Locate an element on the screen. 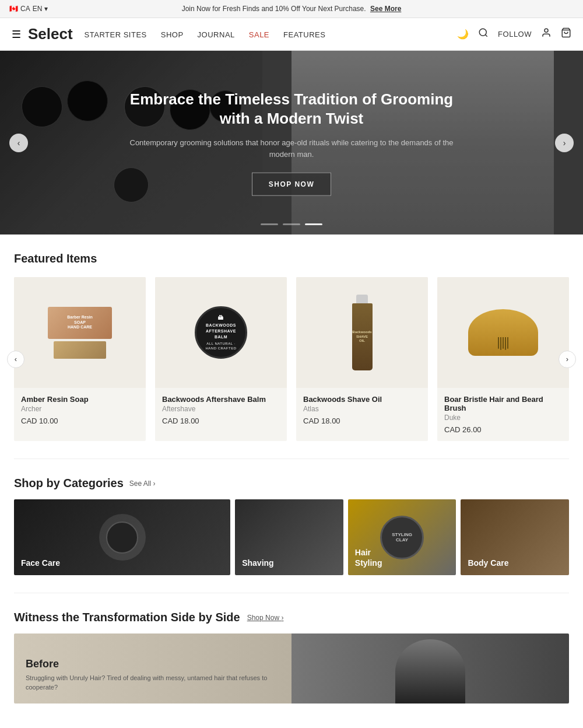  featured-prev-arrow: ‹ is located at coordinates (16, 359).